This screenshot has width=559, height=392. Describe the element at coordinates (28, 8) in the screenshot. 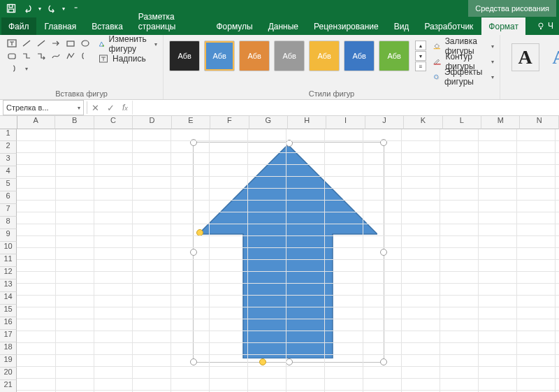

I see `undo-icon` at that location.